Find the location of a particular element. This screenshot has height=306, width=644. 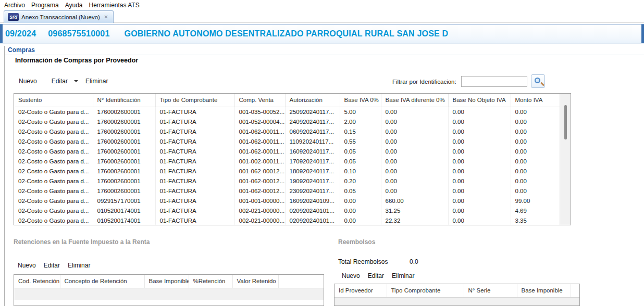

filter-input is located at coordinates (494, 81).